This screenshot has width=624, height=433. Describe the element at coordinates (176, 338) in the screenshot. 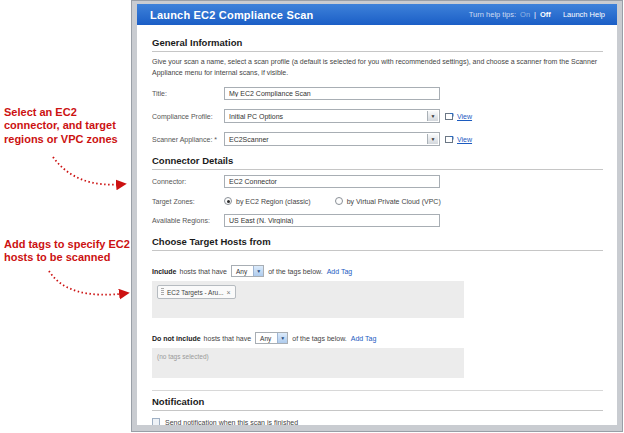

I see `exclude-keyword: Do not include` at that location.